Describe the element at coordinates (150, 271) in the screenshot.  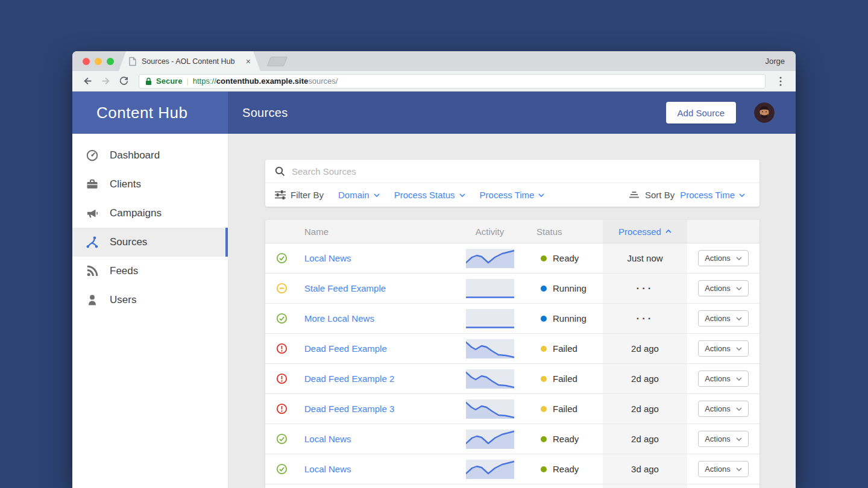
I see `sidebar-item-feeds: Feeds` at that location.